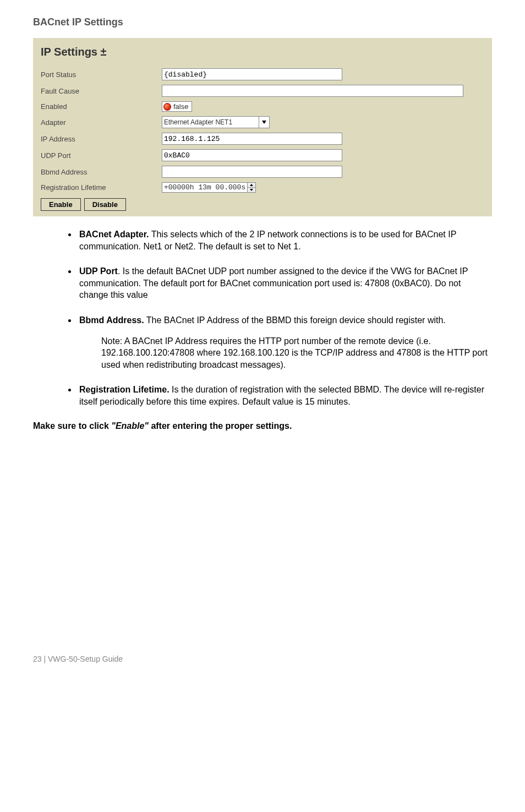 This screenshot has height=812, width=525. I want to click on field-bbmd-address, so click(252, 172).